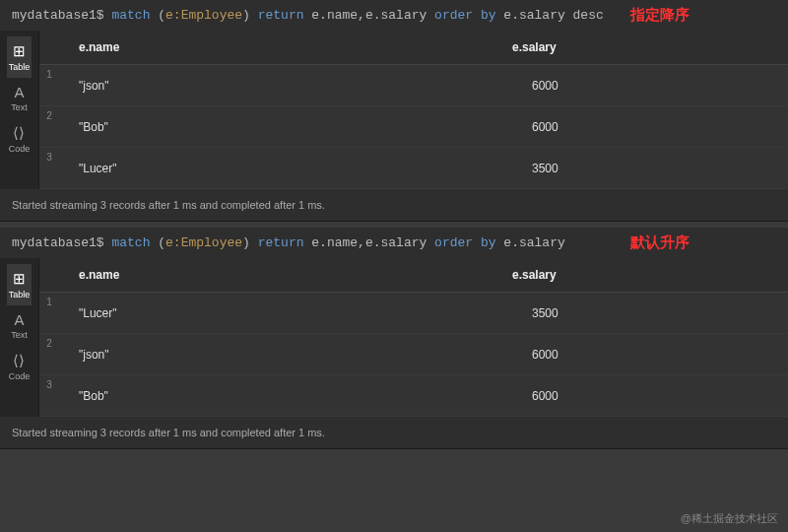 The height and width of the screenshot is (532, 788). What do you see at coordinates (414, 355) in the screenshot?
I see `table-row: 2 "json" 6000` at bounding box center [414, 355].